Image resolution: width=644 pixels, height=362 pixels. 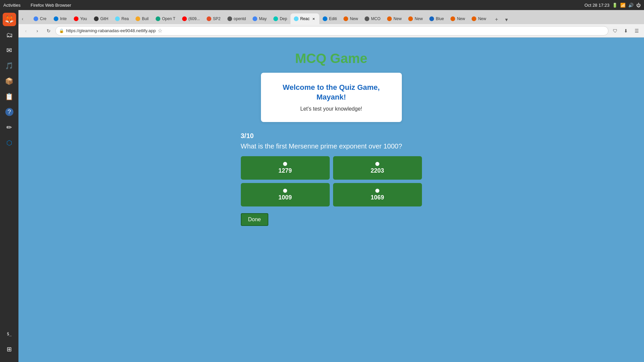 What do you see at coordinates (377, 198) in the screenshot?
I see `answer-value-d: 1069` at bounding box center [377, 198].